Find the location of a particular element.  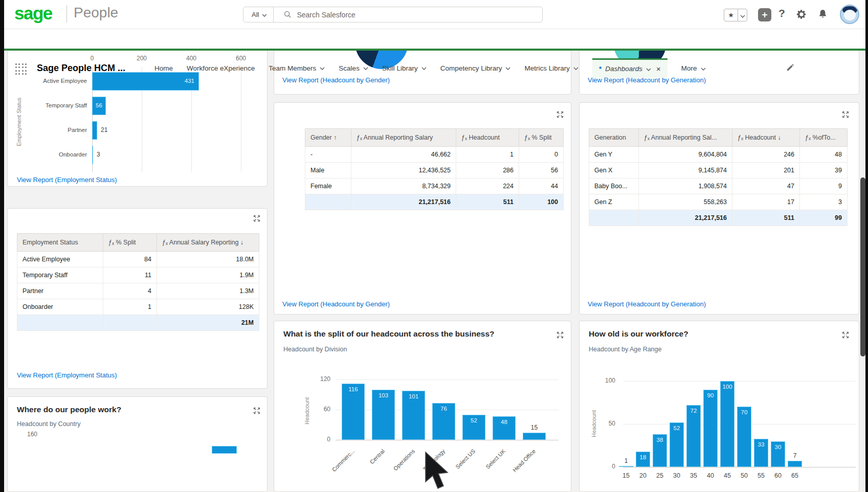

vertical-scrollbar is located at coordinates (863, 267).